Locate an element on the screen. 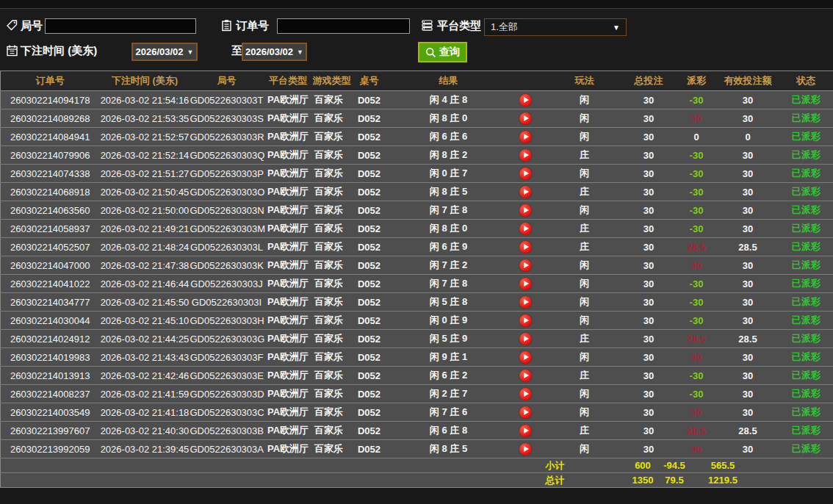  cell-result: 闲 2 庄 7 is located at coordinates (449, 394).